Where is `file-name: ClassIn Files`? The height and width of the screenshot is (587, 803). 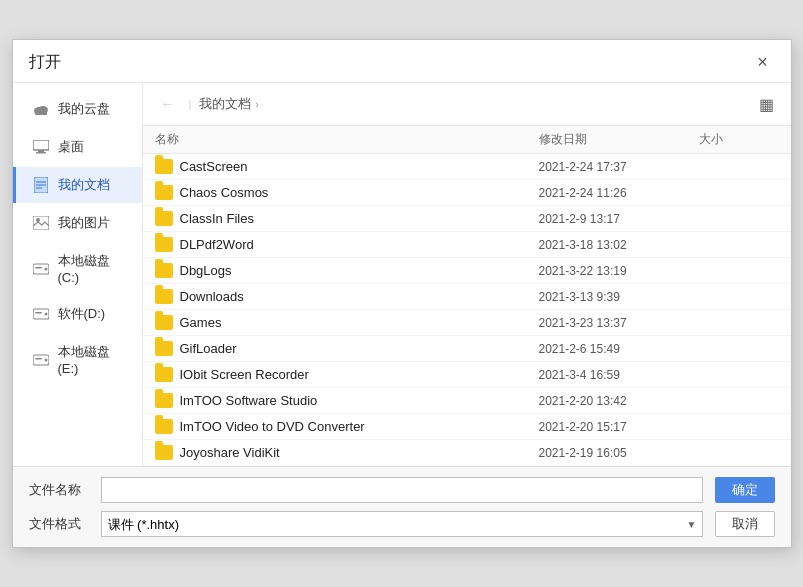
file-name: ClassIn Files is located at coordinates (217, 218).